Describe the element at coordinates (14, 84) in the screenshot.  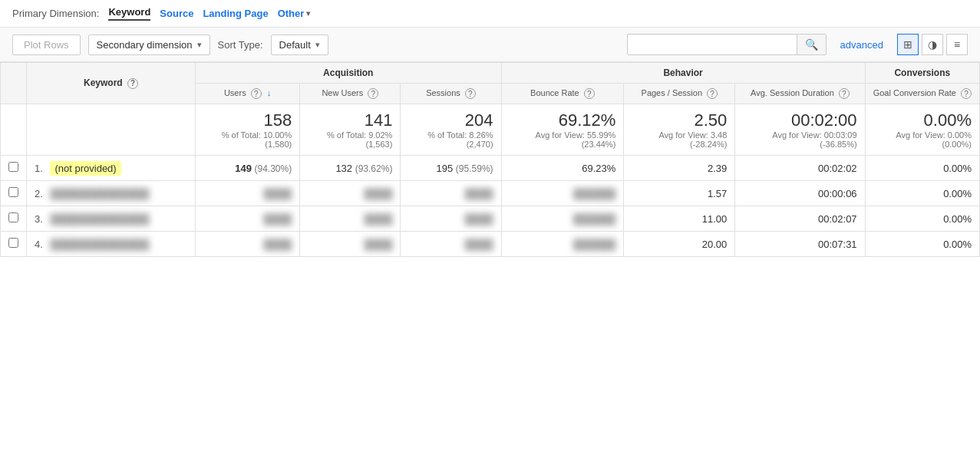
I see `checkbox-col-header` at that location.